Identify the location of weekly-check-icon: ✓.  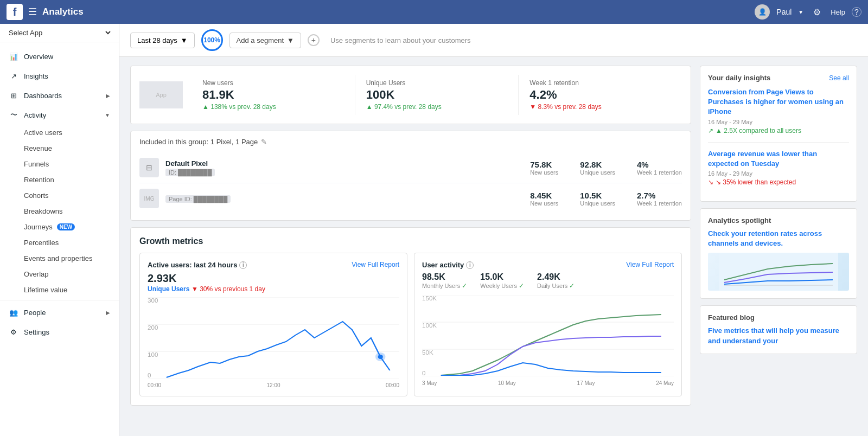
(521, 286).